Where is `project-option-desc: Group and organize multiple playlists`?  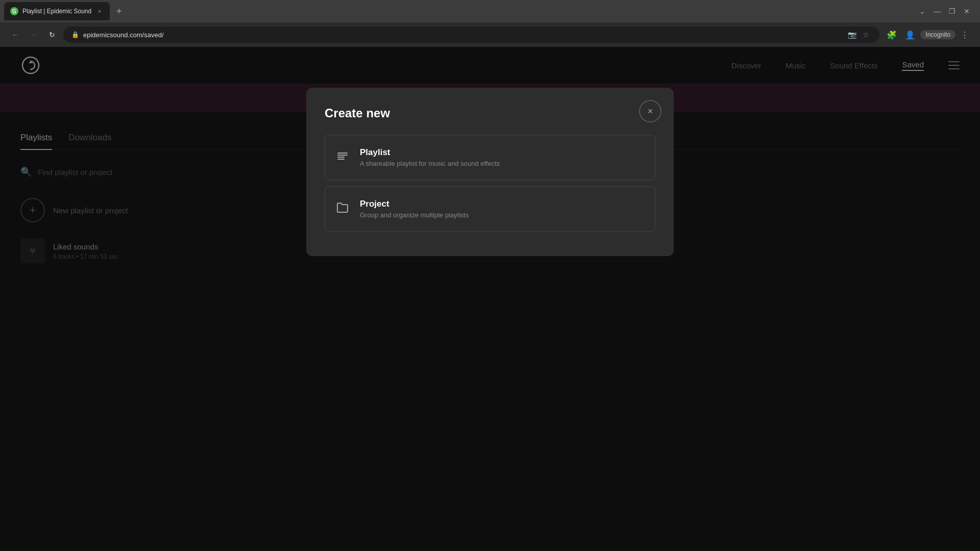 project-option-desc: Group and organize multiple playlists is located at coordinates (414, 215).